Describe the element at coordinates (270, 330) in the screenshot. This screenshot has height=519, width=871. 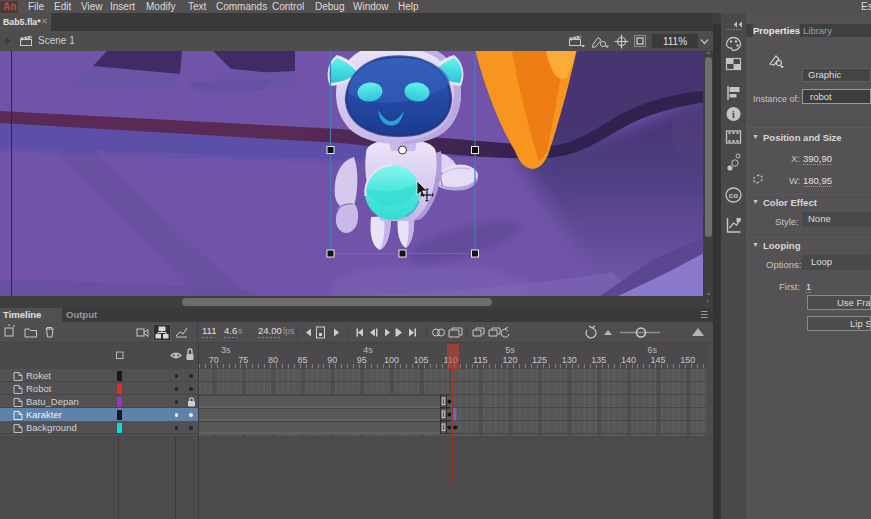
I see `svg-text: 24.00` at that location.